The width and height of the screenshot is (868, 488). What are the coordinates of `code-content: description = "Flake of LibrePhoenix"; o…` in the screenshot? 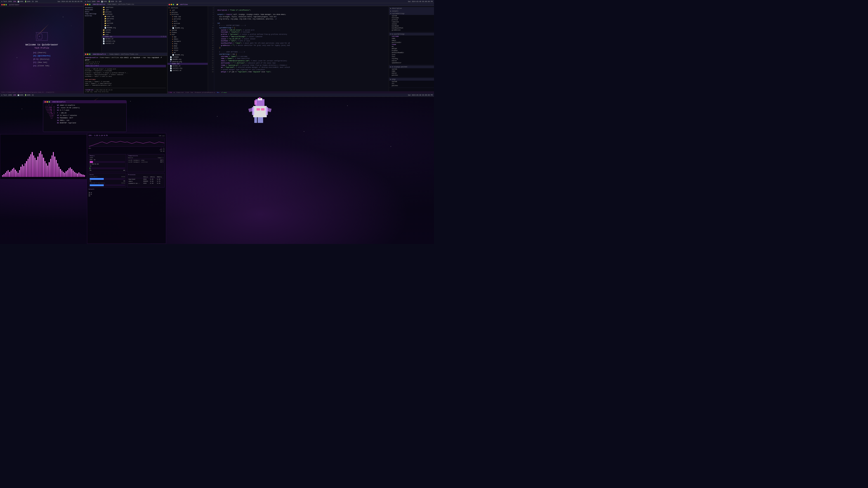 It's located at (302, 48).